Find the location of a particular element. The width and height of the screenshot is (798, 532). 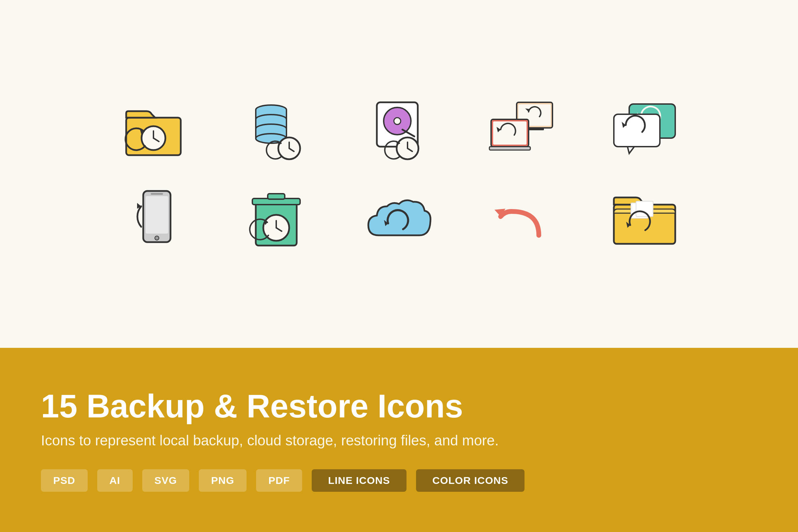

chat-restore-icon is located at coordinates (645, 130).